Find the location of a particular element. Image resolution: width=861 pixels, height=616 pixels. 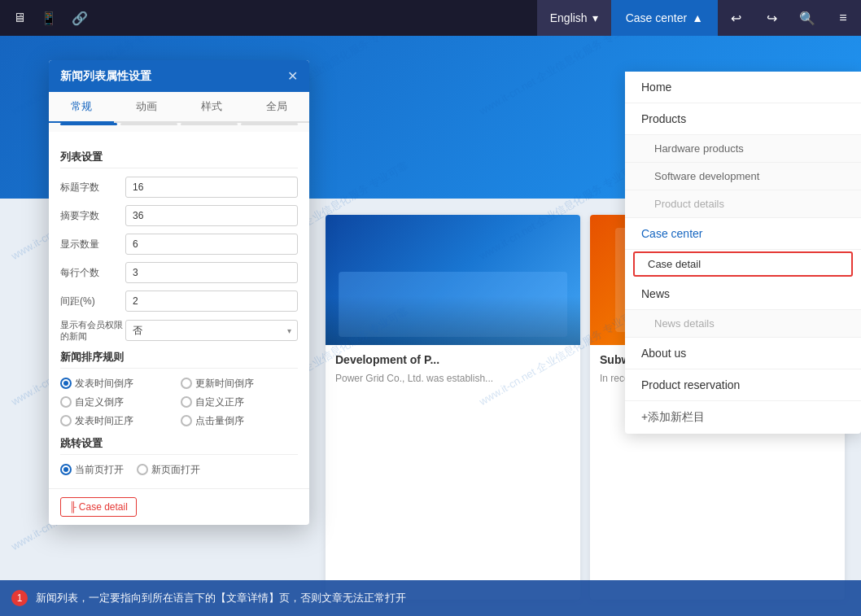

member-news-select: 否 is located at coordinates (212, 330).